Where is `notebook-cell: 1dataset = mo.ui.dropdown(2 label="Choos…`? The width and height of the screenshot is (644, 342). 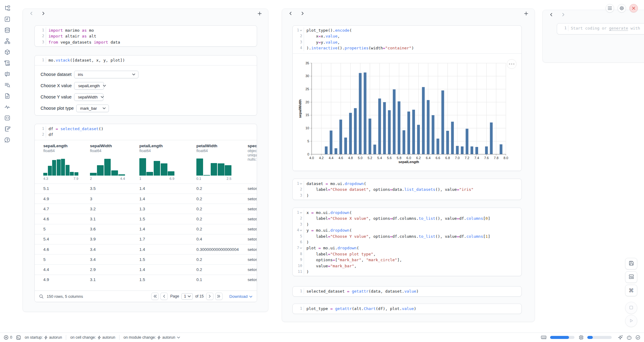
notebook-cell: 1dataset = mo.ui.dropdown(2 label="Choos… is located at coordinates (407, 189).